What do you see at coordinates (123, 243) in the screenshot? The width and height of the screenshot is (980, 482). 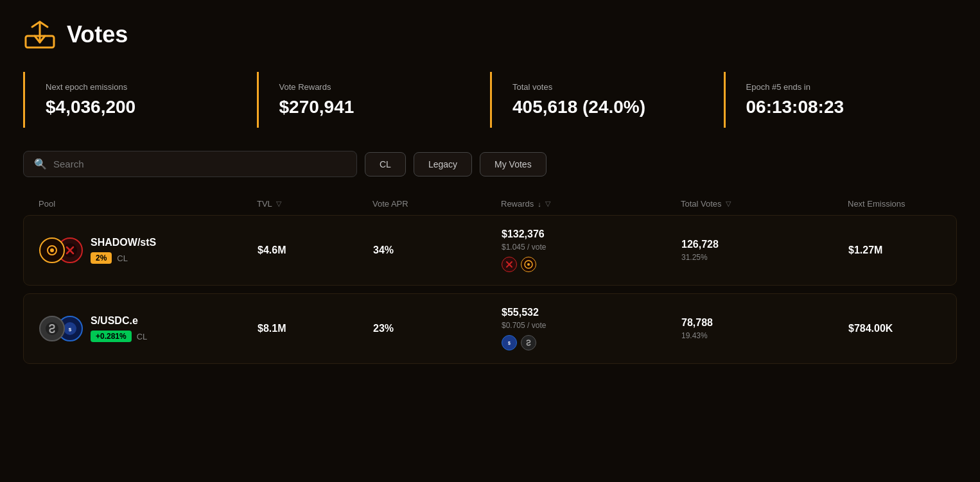 I see `pool-name-1: SHADOW/stS` at bounding box center [123, 243].